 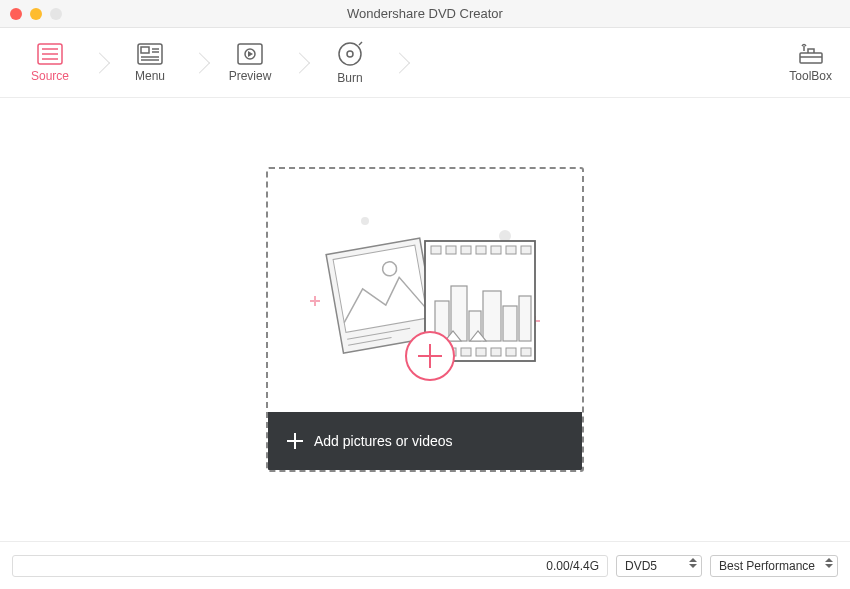 I want to click on navbar: Source Menu Preview Burn, so click(x=425, y=63).